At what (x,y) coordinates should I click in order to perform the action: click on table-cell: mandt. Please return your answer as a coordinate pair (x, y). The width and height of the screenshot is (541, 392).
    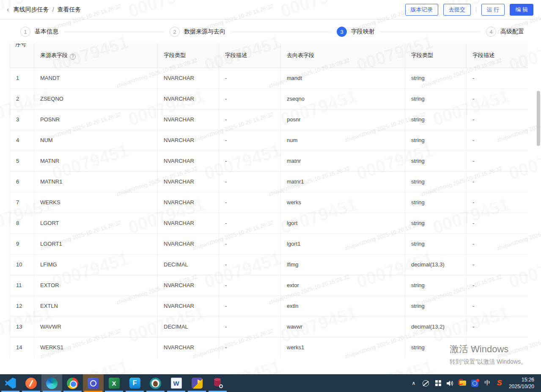
    Looking at the image, I should click on (343, 78).